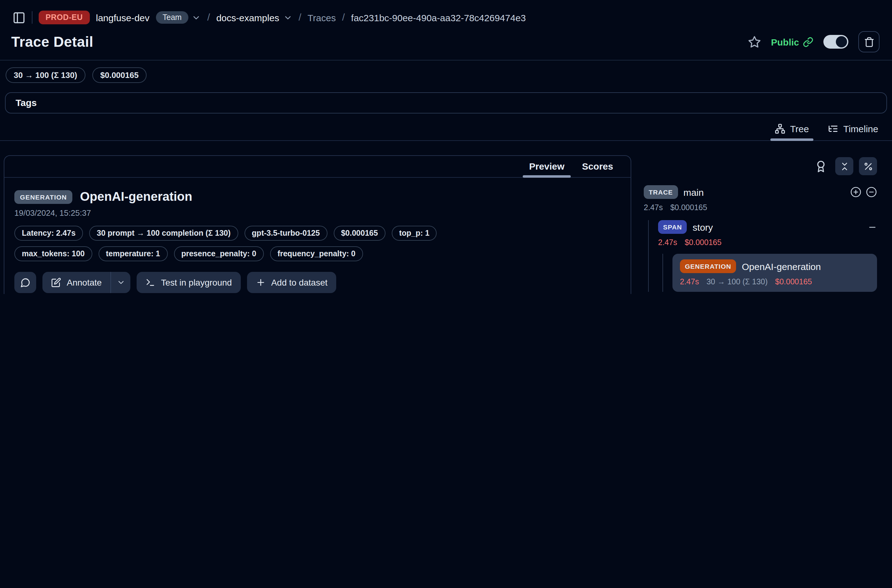 This screenshot has height=588, width=892. Describe the element at coordinates (322, 17) in the screenshot. I see `breadcrumb-traces: Traces` at that location.